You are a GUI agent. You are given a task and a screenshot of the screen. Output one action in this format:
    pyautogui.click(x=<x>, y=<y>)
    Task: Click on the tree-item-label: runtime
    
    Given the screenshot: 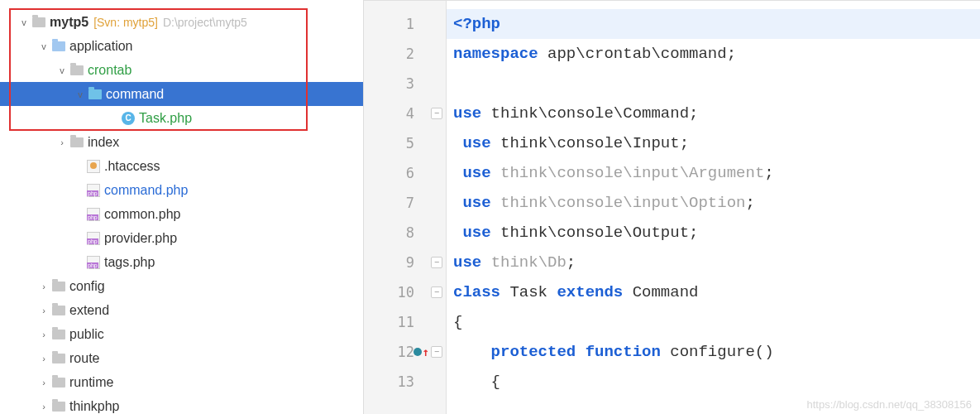 What is the action you would take?
    pyautogui.click(x=91, y=383)
    